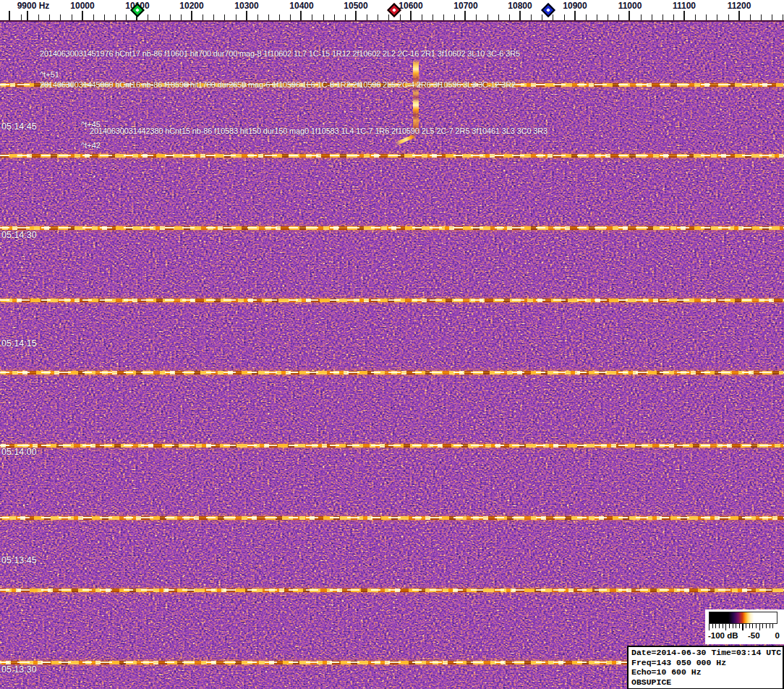  I want to click on freq-tick-label: 10900, so click(574, 6).